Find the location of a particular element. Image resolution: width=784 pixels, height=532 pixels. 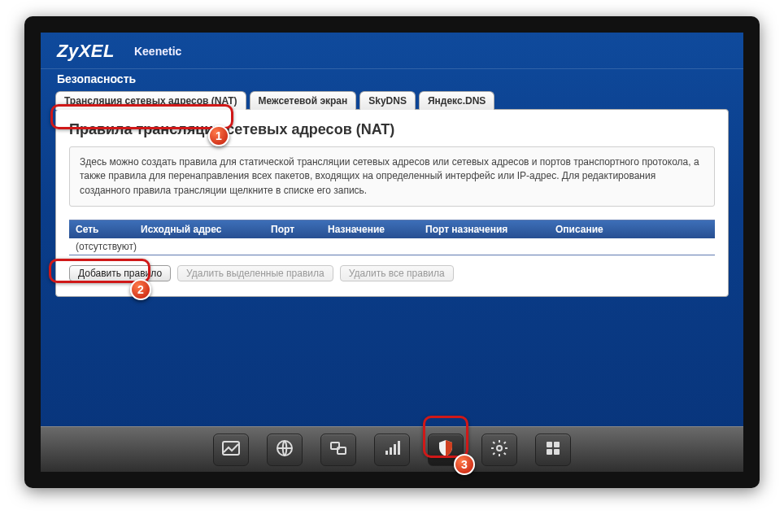

dock-network-button is located at coordinates (338, 450).